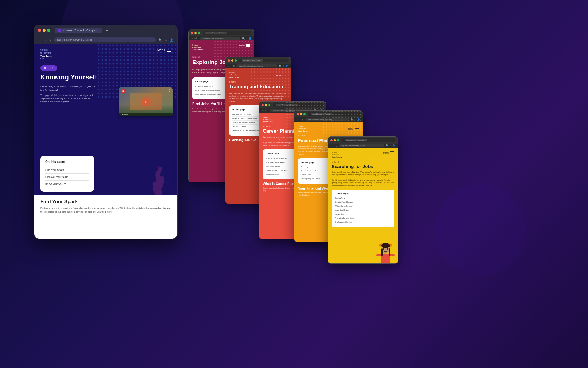 The image size is (588, 368). What do you see at coordinates (369, 140) in the screenshot?
I see `win5-tab: capskills.ca — Search...` at bounding box center [369, 140].